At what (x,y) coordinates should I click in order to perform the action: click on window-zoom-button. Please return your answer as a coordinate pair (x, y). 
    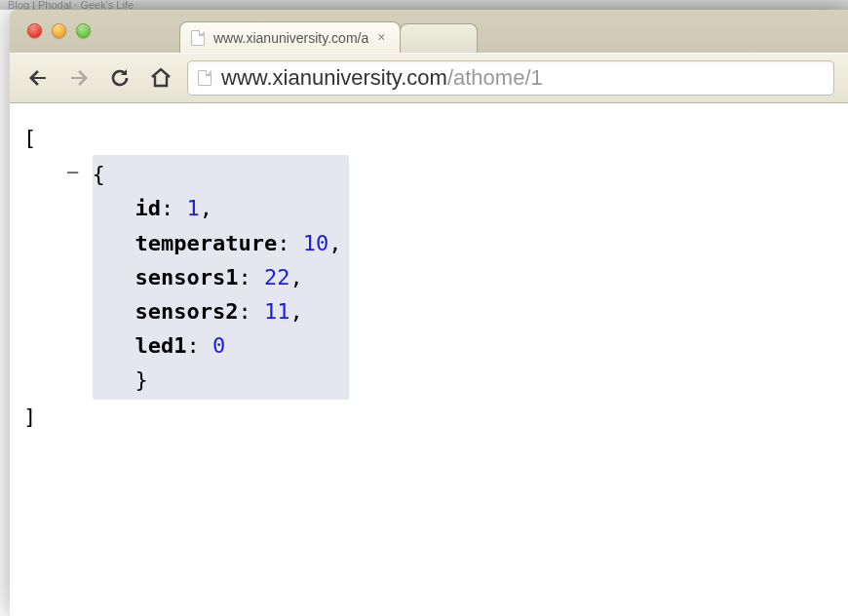
    Looking at the image, I should click on (84, 31).